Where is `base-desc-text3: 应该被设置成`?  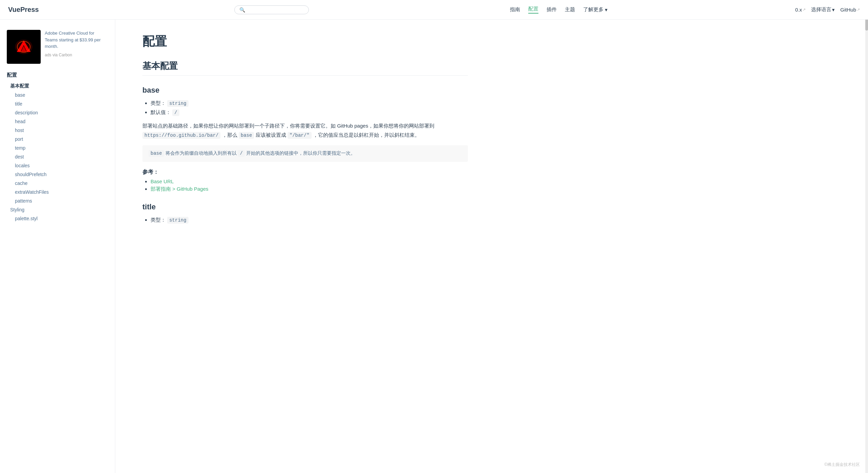 base-desc-text3: 应该被设置成 is located at coordinates (271, 135).